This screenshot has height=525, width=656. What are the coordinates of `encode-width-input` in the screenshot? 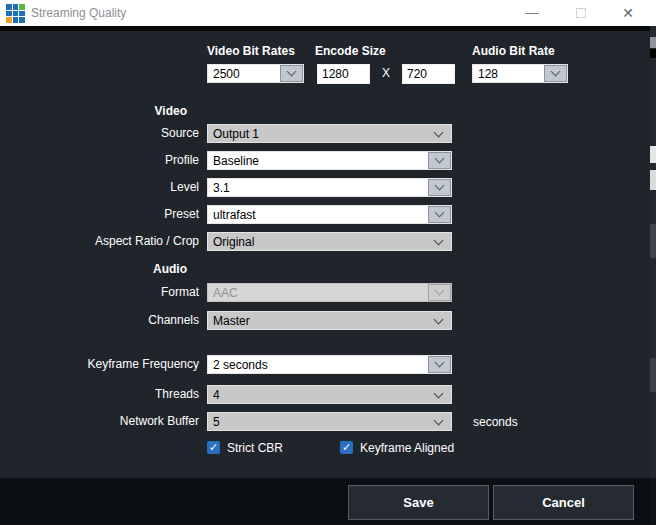 It's located at (344, 74).